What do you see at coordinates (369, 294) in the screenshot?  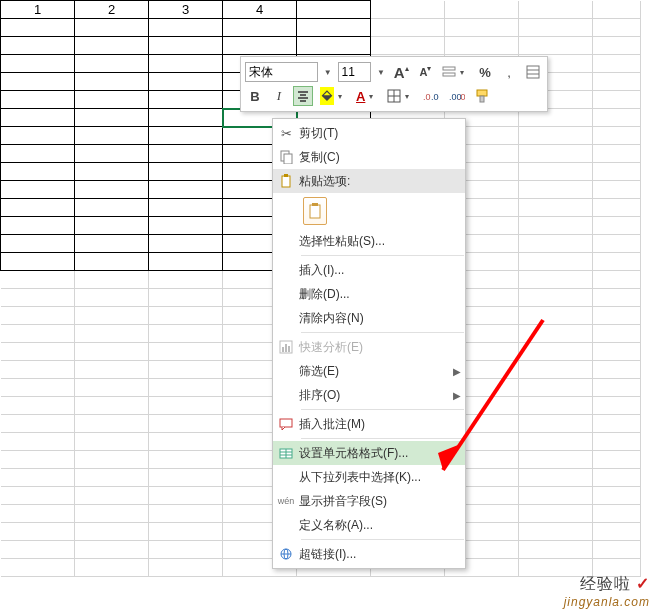 I see `menu-delete: 删除(D)...` at bounding box center [369, 294].